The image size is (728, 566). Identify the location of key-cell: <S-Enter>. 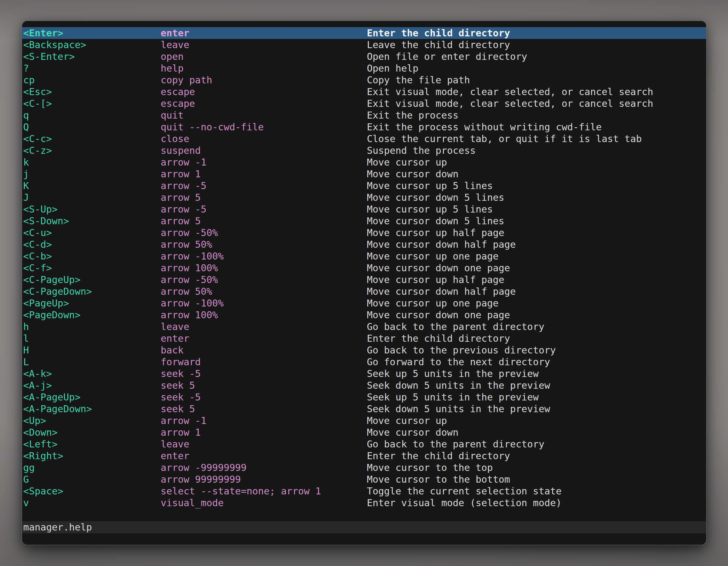
(92, 57).